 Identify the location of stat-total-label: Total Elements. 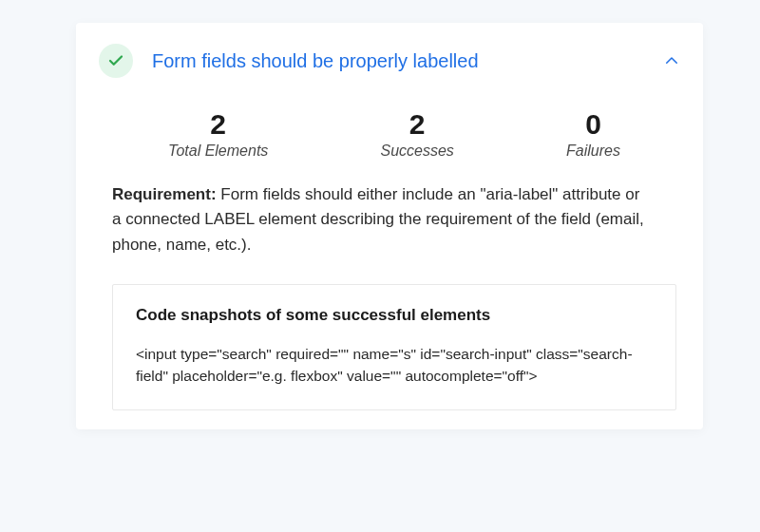
(218, 151).